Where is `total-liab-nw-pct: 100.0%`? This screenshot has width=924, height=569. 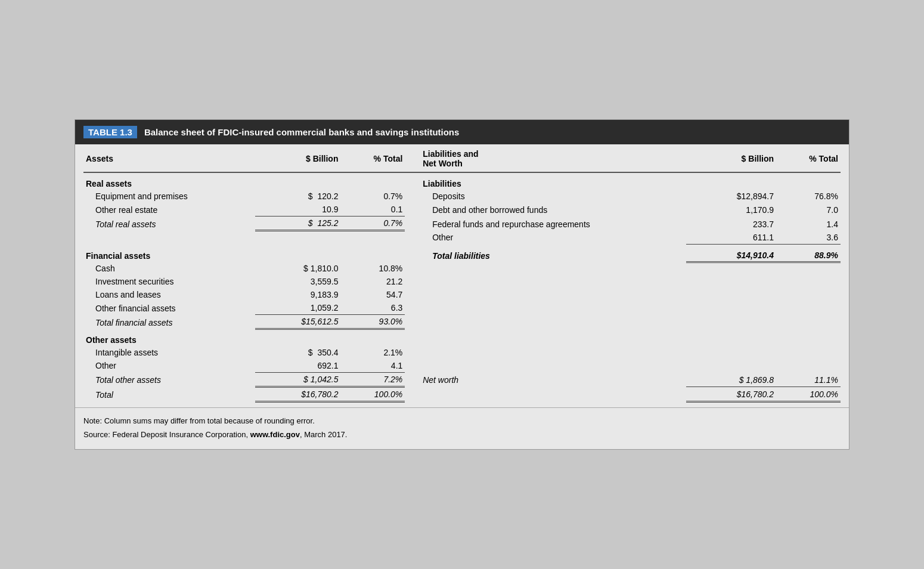
total-liab-nw-pct: 100.0% is located at coordinates (808, 394).